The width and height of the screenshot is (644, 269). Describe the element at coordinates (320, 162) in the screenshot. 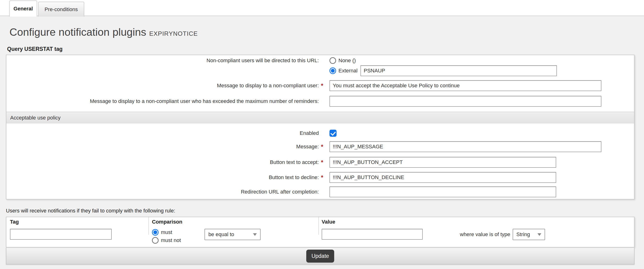

I see `form-row-accept-button-text: Button text to accept: *` at that location.